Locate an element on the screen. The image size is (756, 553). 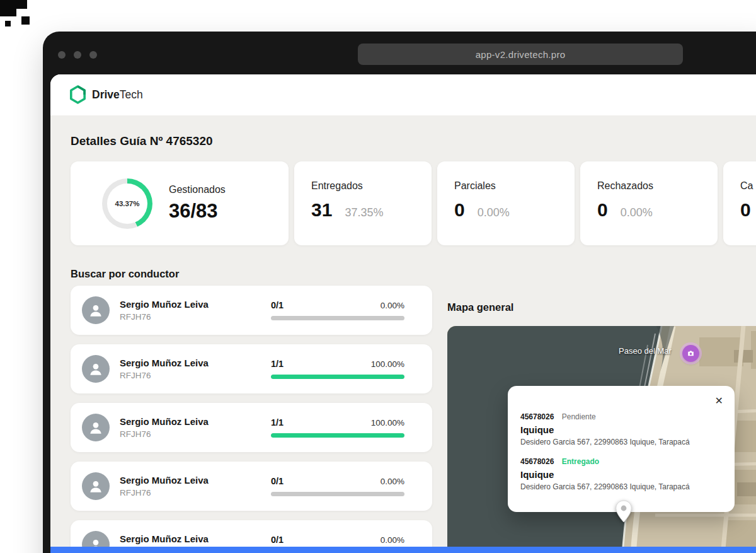
window-maximize-dot is located at coordinates (93, 55).